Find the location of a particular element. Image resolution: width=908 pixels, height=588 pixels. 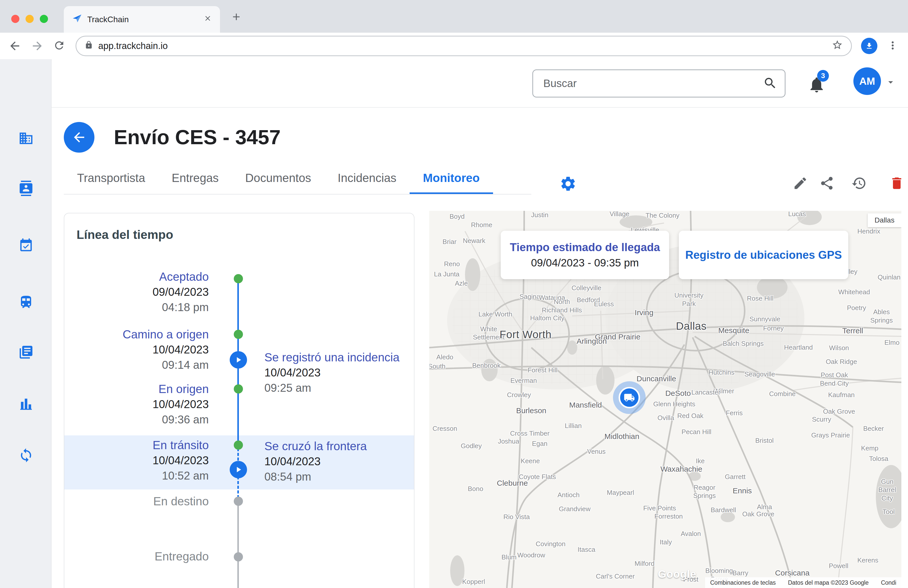

tab-entregas: Entregas is located at coordinates (195, 179).